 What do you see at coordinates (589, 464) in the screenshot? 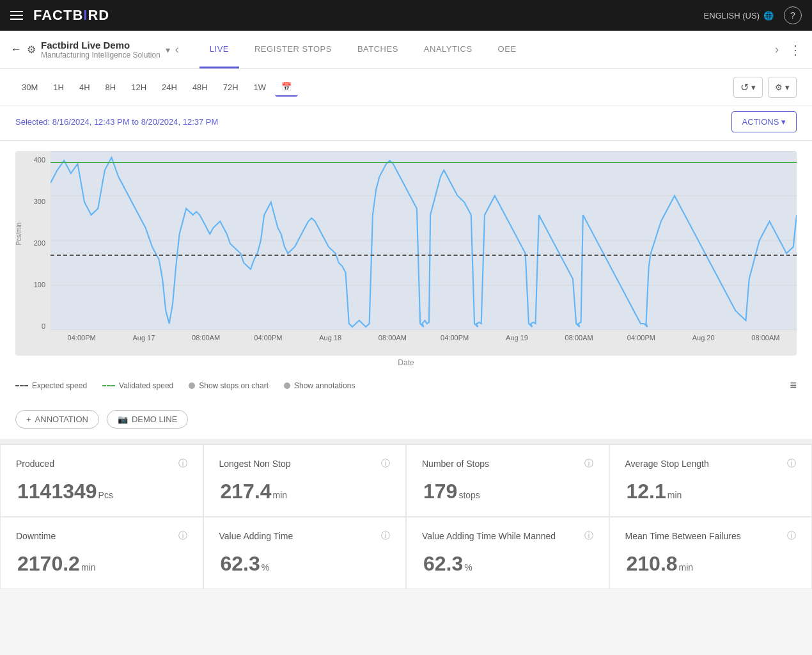
I see `metric-number-of-stops-info: ⓘ` at bounding box center [589, 464].